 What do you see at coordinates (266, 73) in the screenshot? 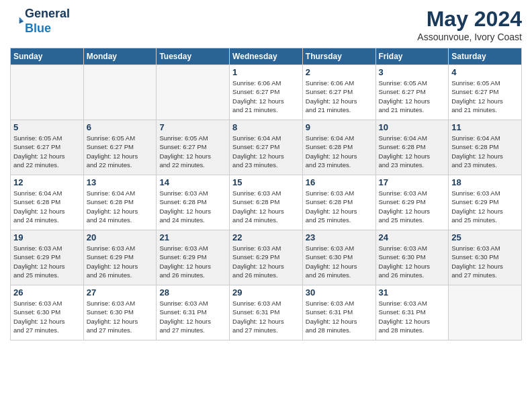
I see `day-number: 1` at bounding box center [266, 73].